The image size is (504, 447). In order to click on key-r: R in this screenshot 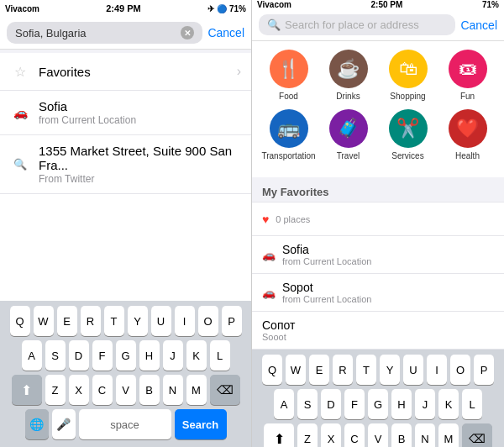, I will do `click(91, 321)`.